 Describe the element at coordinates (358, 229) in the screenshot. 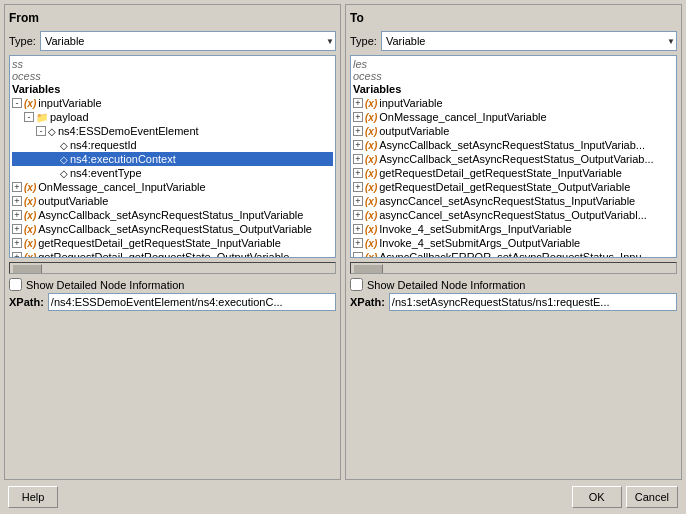

I see `to-expander-invoke4-input: +` at that location.